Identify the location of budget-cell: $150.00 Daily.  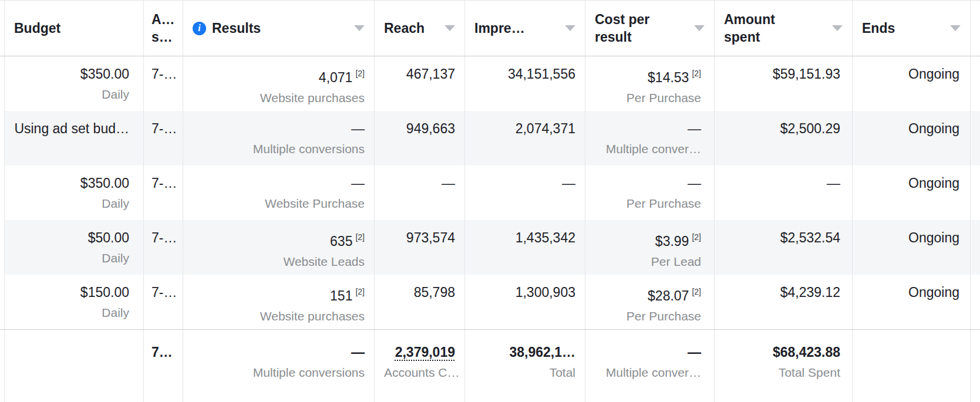
(74, 302).